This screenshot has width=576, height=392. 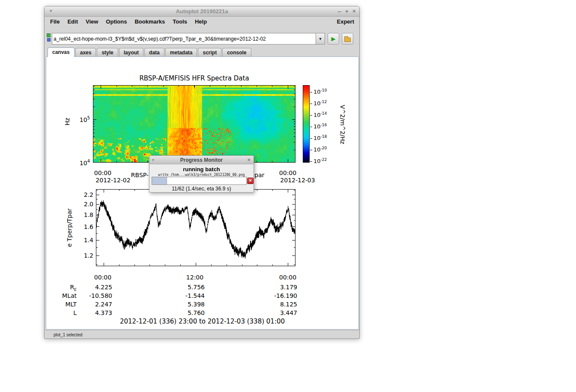 I want to click on tab-console: console, so click(x=236, y=52).